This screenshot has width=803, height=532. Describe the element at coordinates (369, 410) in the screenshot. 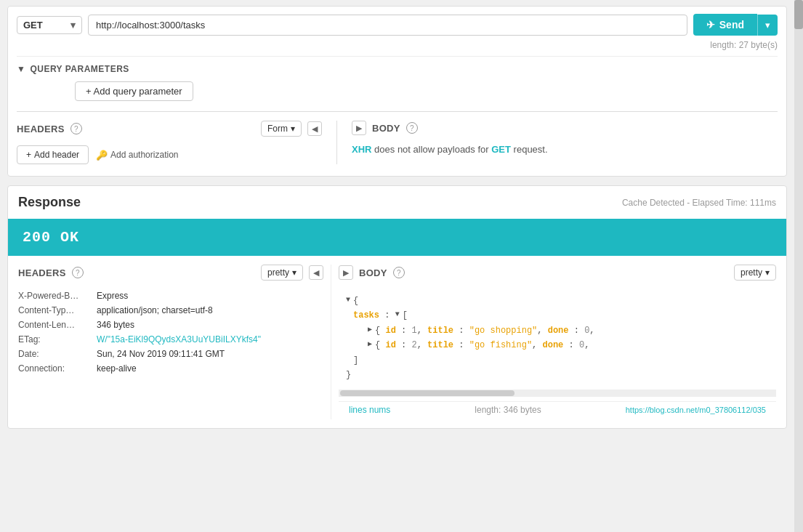

I see `lines-nums-link: lines nums` at that location.